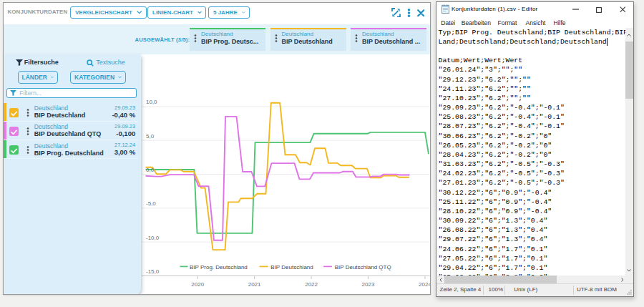  What do you see at coordinates (292, 268) in the screenshot?
I see `svg-text: BIP Deutschland` at bounding box center [292, 268].